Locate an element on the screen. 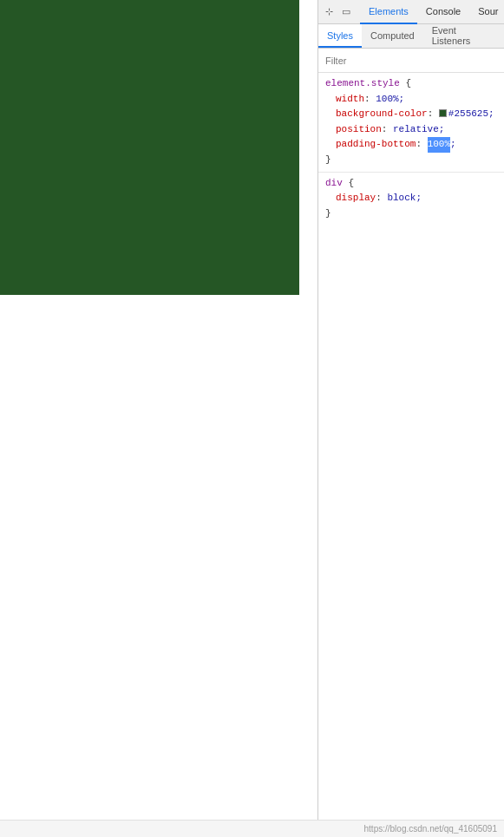  rule-selector-element: element.style { is located at coordinates (411, 84).